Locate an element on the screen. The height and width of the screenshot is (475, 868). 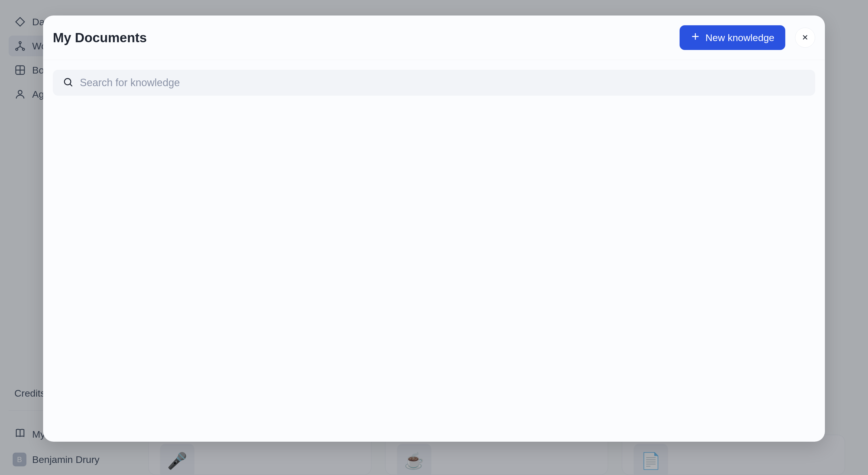
search-bar is located at coordinates (434, 83).